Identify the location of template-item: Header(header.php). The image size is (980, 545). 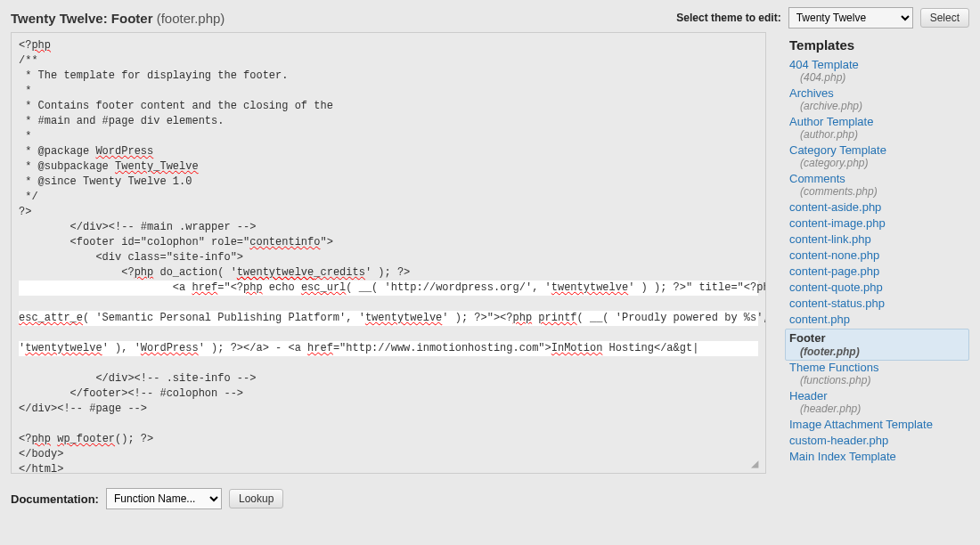
(879, 403).